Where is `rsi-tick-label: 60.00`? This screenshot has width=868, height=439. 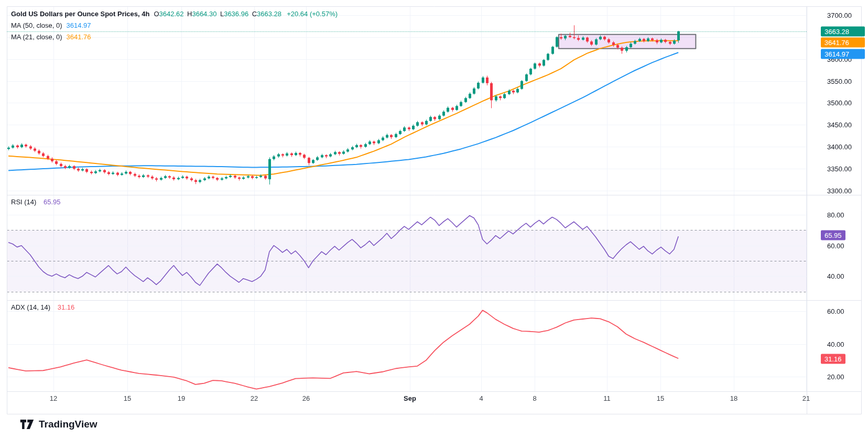 rsi-tick-label: 60.00 is located at coordinates (836, 245).